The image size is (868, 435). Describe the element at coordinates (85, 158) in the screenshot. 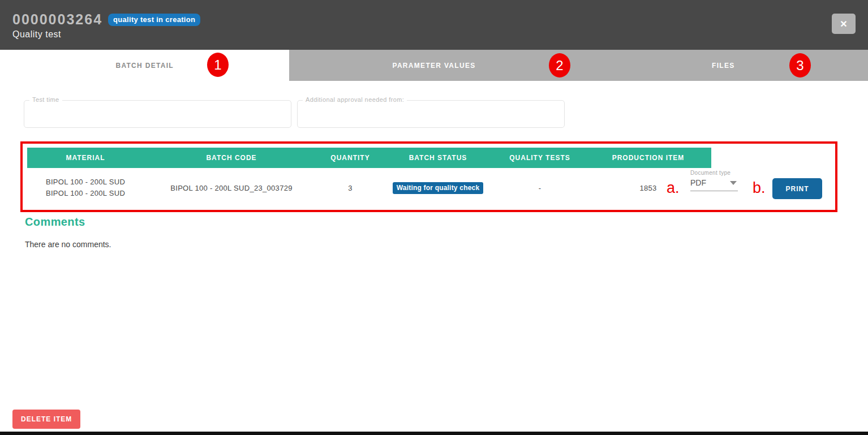

I see `column-header-material: MATERIAL` at that location.